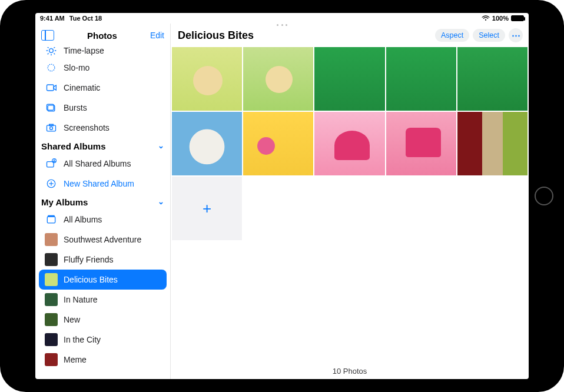 This screenshot has height=392, width=564. I want to click on sidebar-item-delicious: Delicious Bites, so click(102, 280).